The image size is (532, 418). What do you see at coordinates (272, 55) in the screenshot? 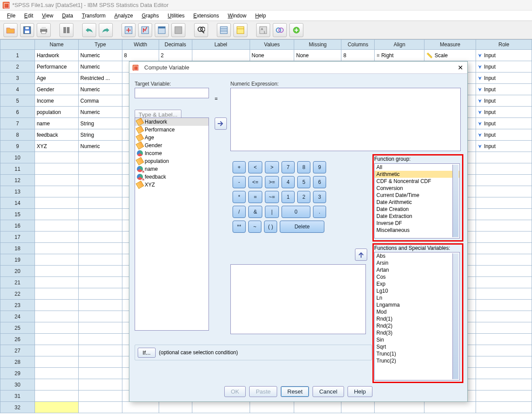
I see `cell: None` at bounding box center [272, 55].